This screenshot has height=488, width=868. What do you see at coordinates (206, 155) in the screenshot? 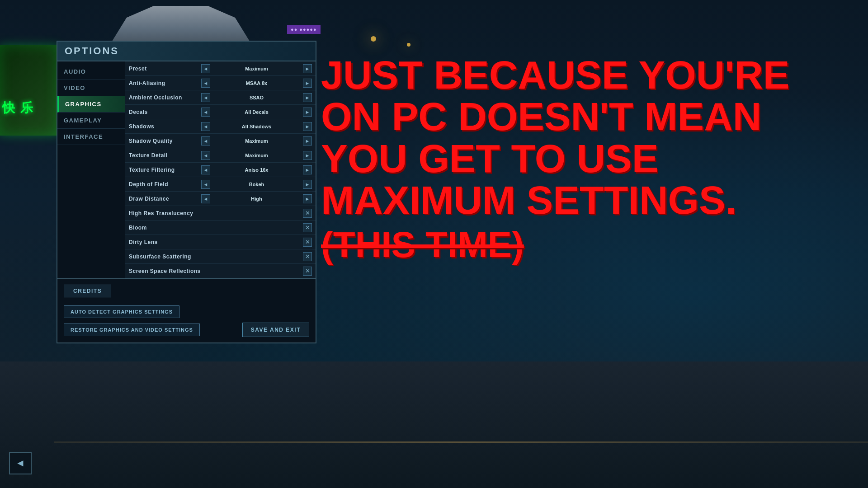
I see `left-arrow-5: ◄` at bounding box center [206, 155].